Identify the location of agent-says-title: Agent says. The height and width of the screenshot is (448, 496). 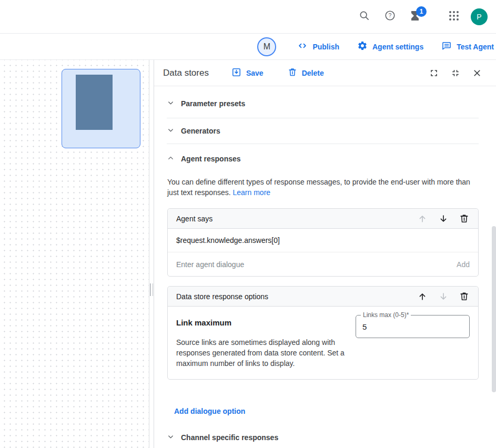
(195, 219).